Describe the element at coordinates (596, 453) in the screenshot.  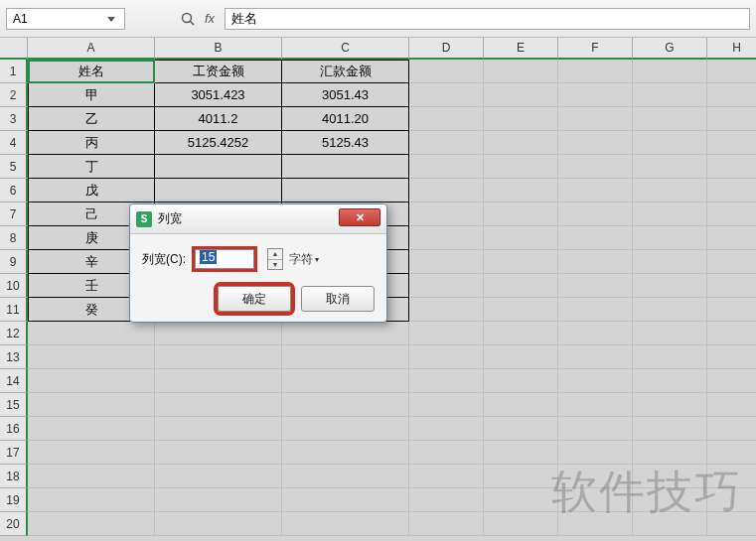
I see `cell-F17` at that location.